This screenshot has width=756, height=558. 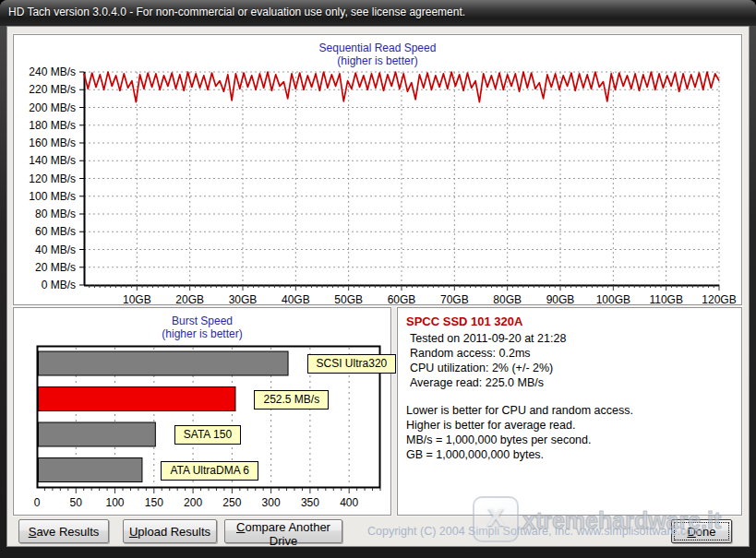 What do you see at coordinates (719, 300) in the screenshot?
I see `x-axis-tick-label: 120GB` at bounding box center [719, 300].